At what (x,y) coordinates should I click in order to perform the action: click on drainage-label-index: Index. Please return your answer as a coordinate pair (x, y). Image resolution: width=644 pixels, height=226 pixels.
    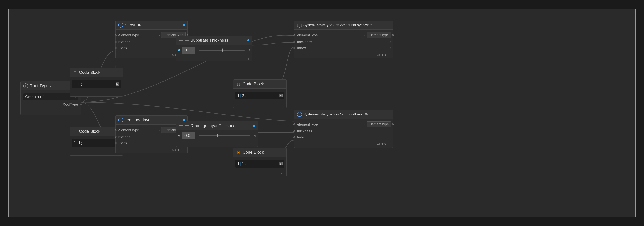
    Looking at the image, I should click on (151, 143).